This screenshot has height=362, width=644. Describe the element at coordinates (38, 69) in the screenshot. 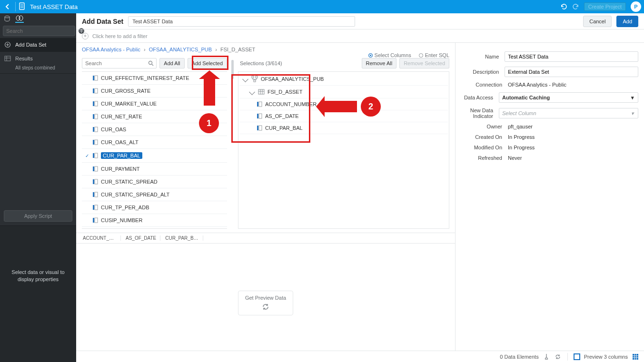

I see `sidebar-results-sub: All steps combined` at that location.